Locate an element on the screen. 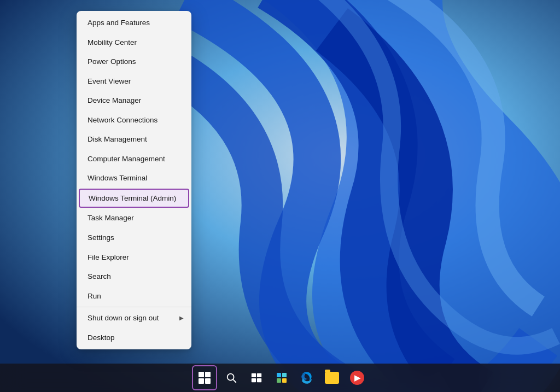  edge-icon is located at coordinates (307, 378).